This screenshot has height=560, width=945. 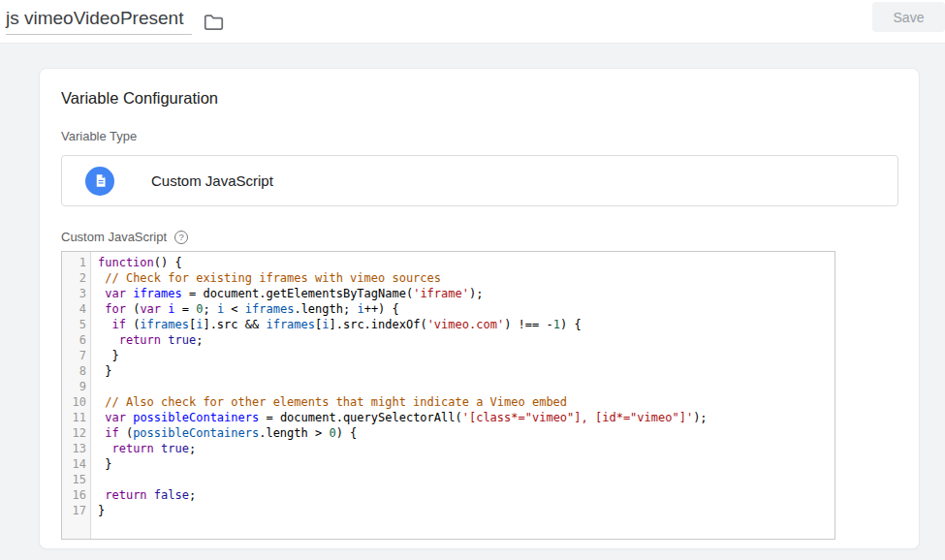 I want to click on code-line: for (var i = 0; i < iframes.length; i++)…, so click(x=466, y=309).